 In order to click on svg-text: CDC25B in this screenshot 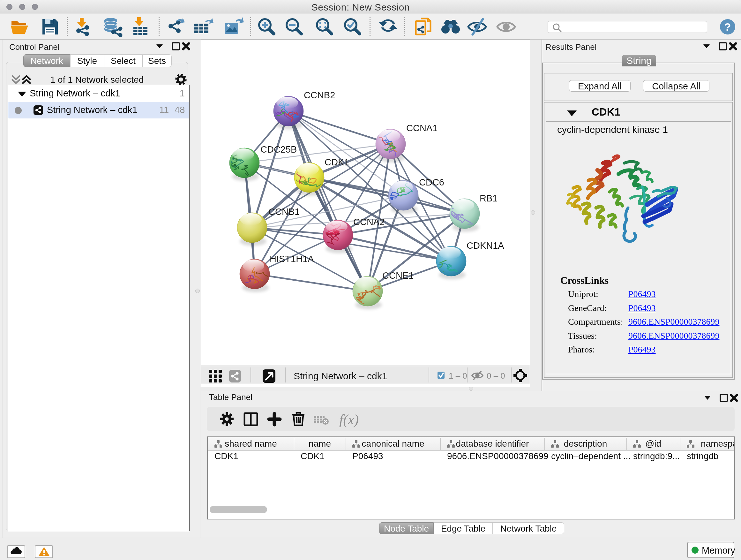, I will do `click(279, 149)`.